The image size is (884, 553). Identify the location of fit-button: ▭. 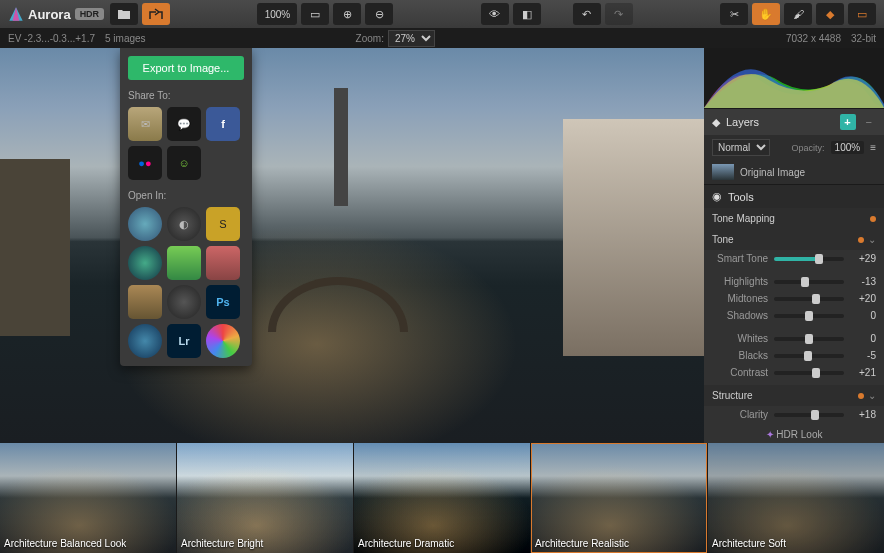
(315, 14).